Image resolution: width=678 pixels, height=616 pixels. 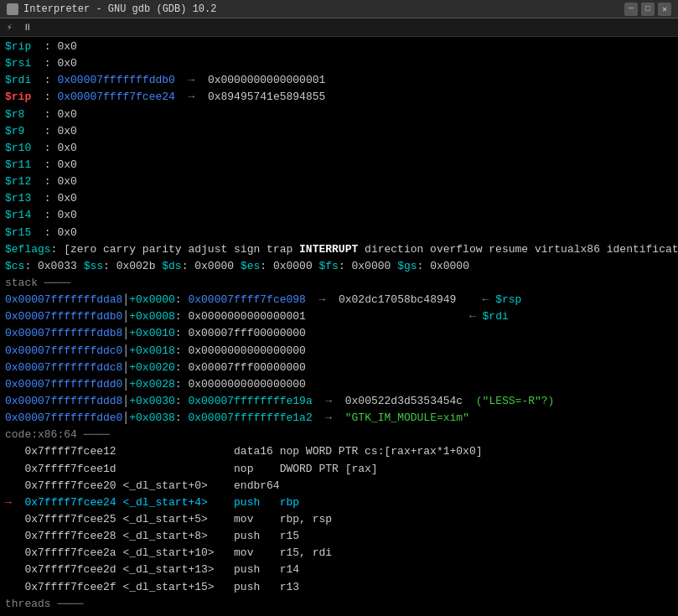 I want to click on minimize-button: ─, so click(x=631, y=9).